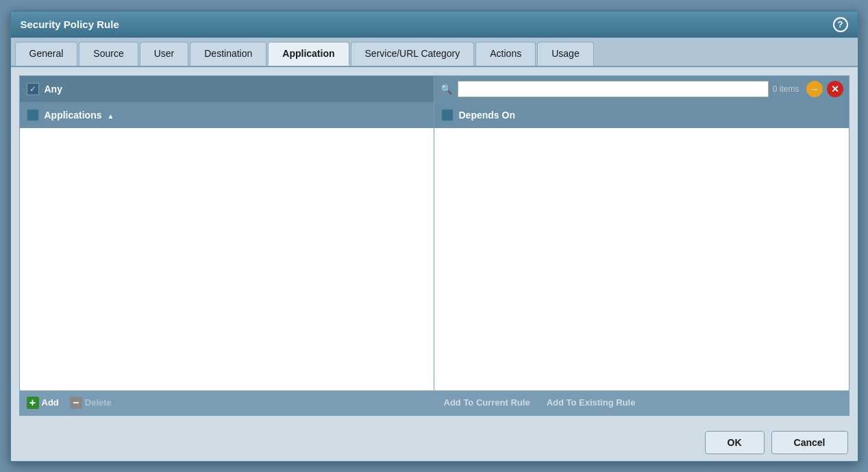  What do you see at coordinates (227, 115) in the screenshot?
I see `applications-header-row: Applications ▲` at bounding box center [227, 115].